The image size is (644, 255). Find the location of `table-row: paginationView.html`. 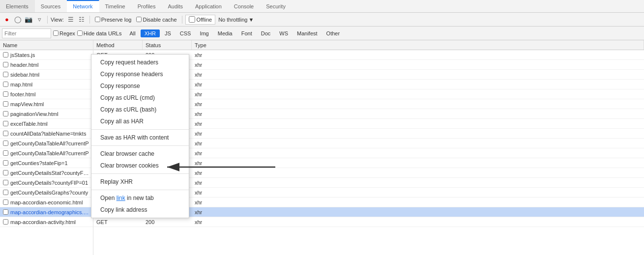

table-row: paginationView.html is located at coordinates (46, 114).